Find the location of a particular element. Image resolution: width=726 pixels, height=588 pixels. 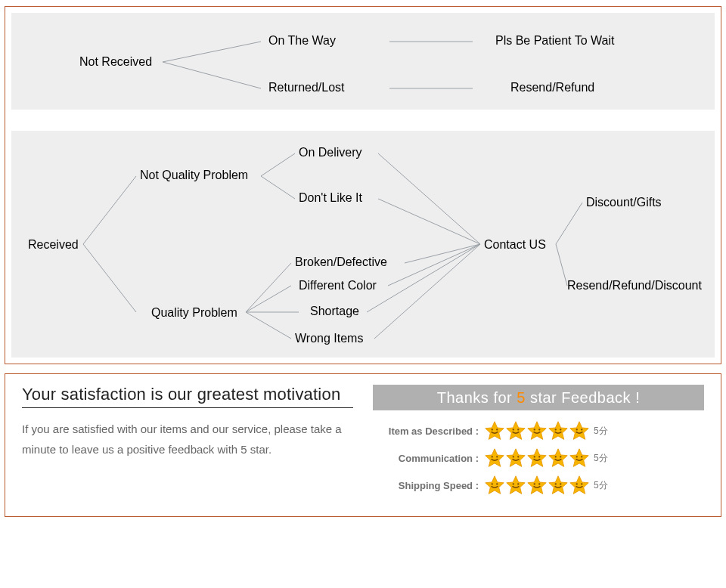

node-shortage: Shortage is located at coordinates (334, 311).